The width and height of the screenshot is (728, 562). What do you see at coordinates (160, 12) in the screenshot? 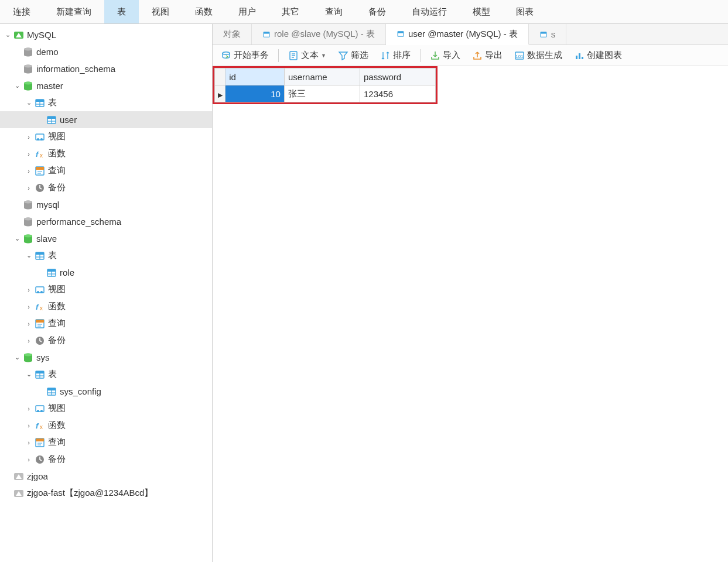
I see `toolbar-view: 视图` at bounding box center [160, 12].